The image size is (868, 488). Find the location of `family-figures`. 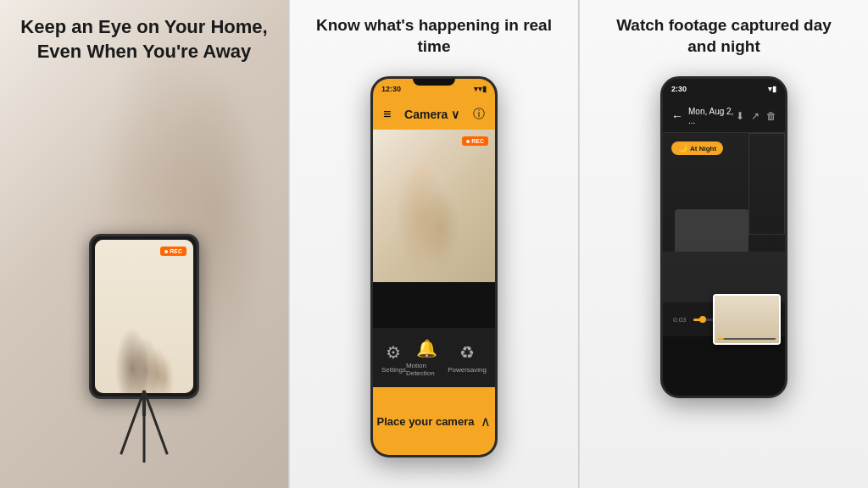

family-figures is located at coordinates (144, 332).